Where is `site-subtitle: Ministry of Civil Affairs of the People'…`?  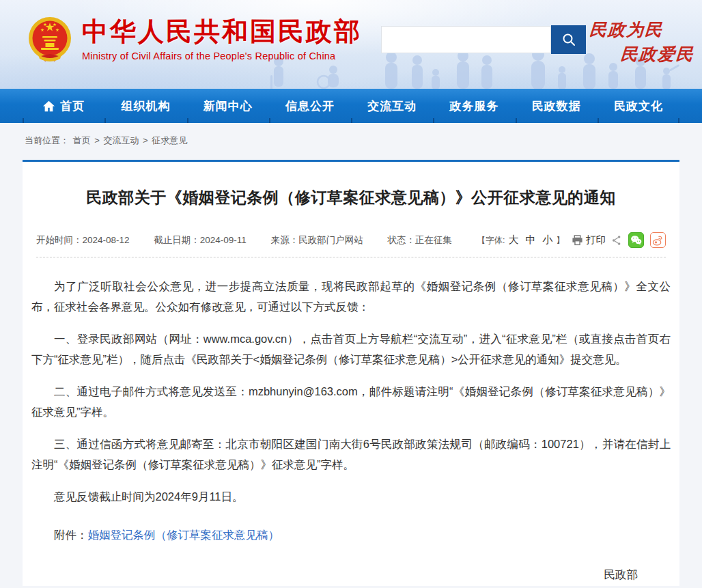 site-subtitle: Ministry of Civil Affairs of the People'… is located at coordinates (222, 56).